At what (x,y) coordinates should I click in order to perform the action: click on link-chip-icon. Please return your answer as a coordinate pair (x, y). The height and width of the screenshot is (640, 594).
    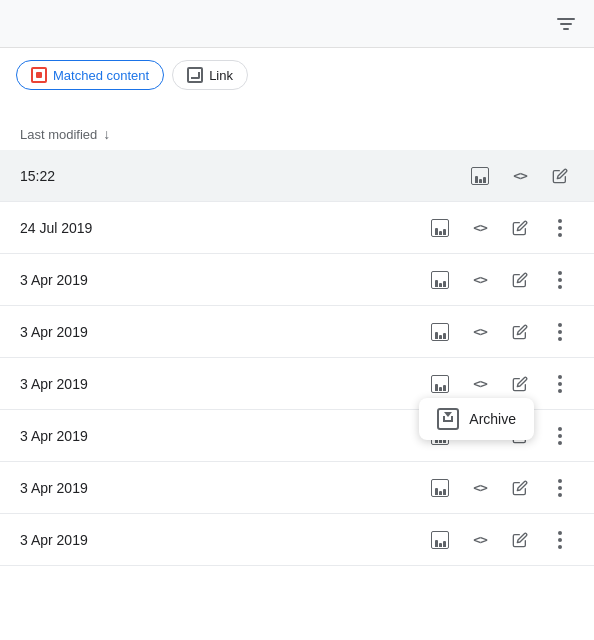
    Looking at the image, I should click on (195, 75).